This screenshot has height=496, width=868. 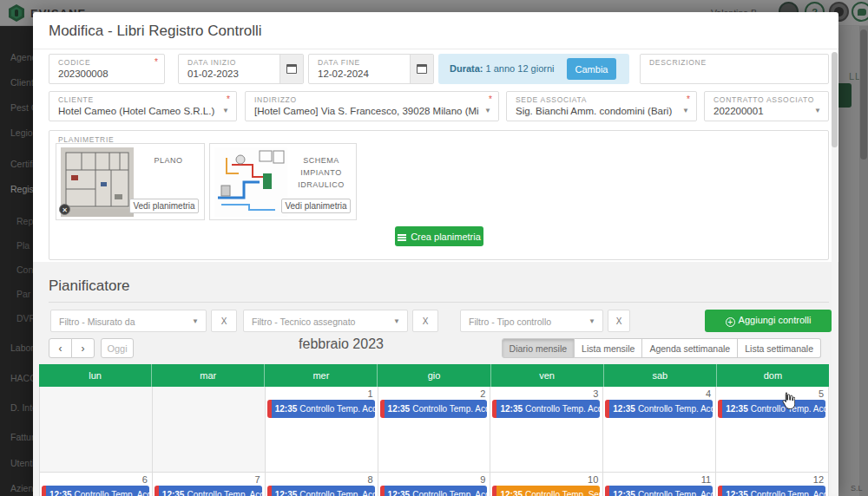 I want to click on filter-placeholder: Filtro - Tecnico assegnato, so click(x=304, y=322).